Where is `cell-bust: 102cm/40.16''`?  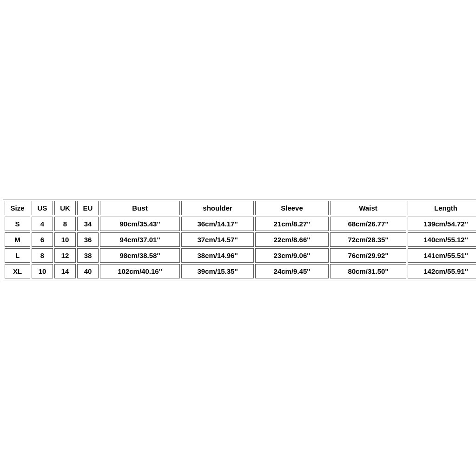 cell-bust: 102cm/40.16'' is located at coordinates (140, 271).